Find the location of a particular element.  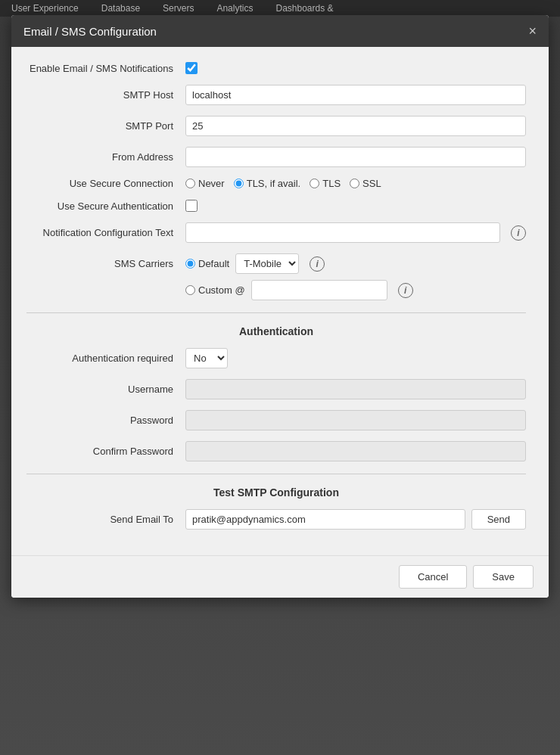

auth-required-select: No Yes is located at coordinates (207, 359).